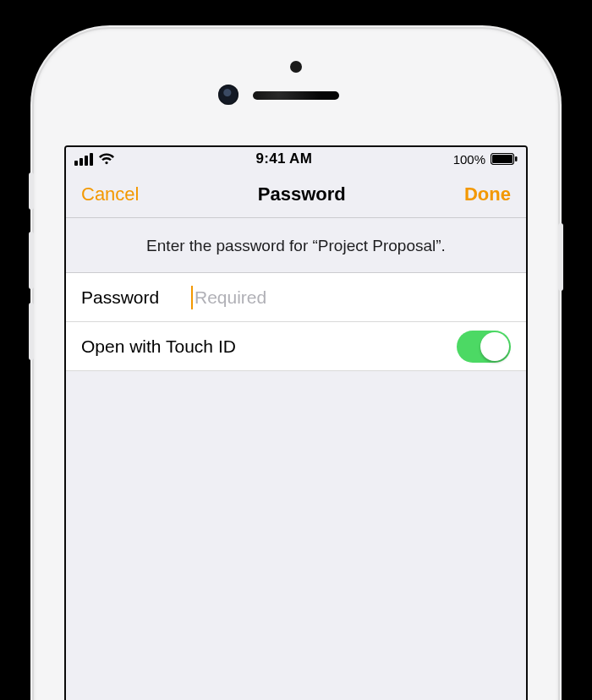 The height and width of the screenshot is (700, 592). Describe the element at coordinates (107, 159) in the screenshot. I see `wifi-icon` at that location.